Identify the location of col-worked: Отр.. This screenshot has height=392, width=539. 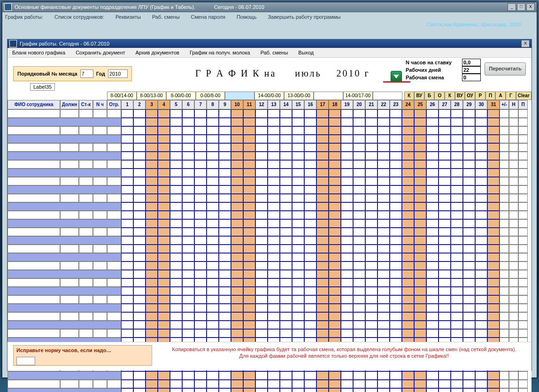
(114, 105).